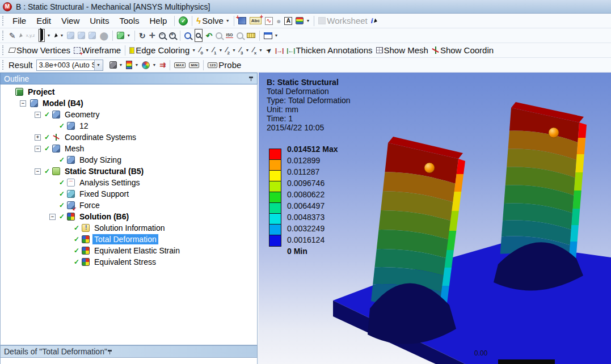 The image size is (611, 364). What do you see at coordinates (129, 194) in the screenshot?
I see `tree-item-fixed-support: ✓Fixed Support` at bounding box center [129, 194].